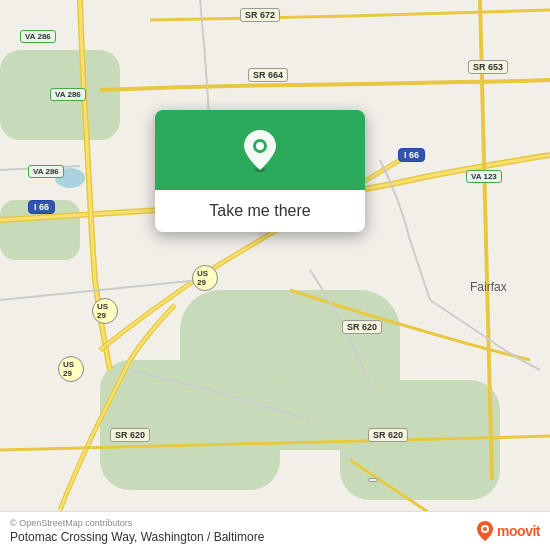 The width and height of the screenshot is (550, 550). I want to click on moovit-pin-icon, so click(485, 531).